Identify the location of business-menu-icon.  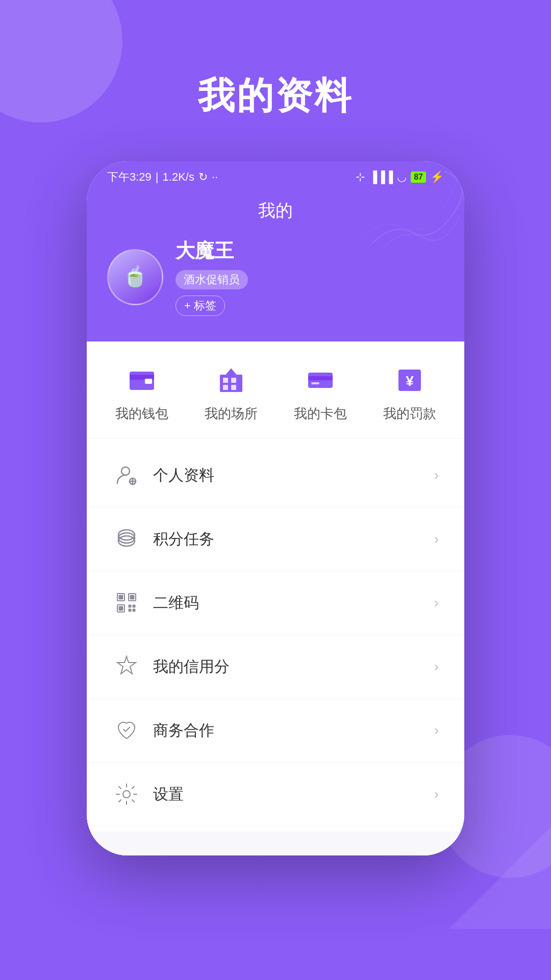
(127, 730).